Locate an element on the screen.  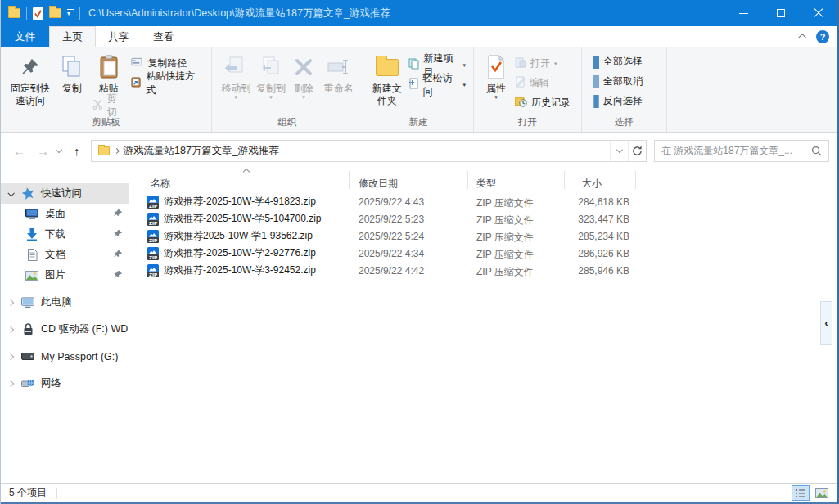
file-name: 游戏推荐2025-10W-学1-93562.zip is located at coordinates (238, 236).